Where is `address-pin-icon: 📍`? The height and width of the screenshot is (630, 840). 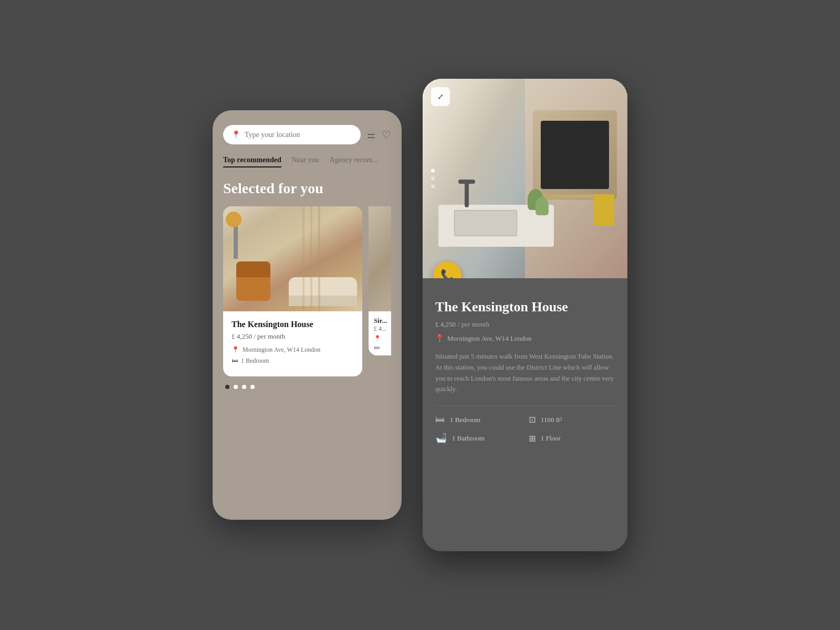 address-pin-icon: 📍 is located at coordinates (235, 350).